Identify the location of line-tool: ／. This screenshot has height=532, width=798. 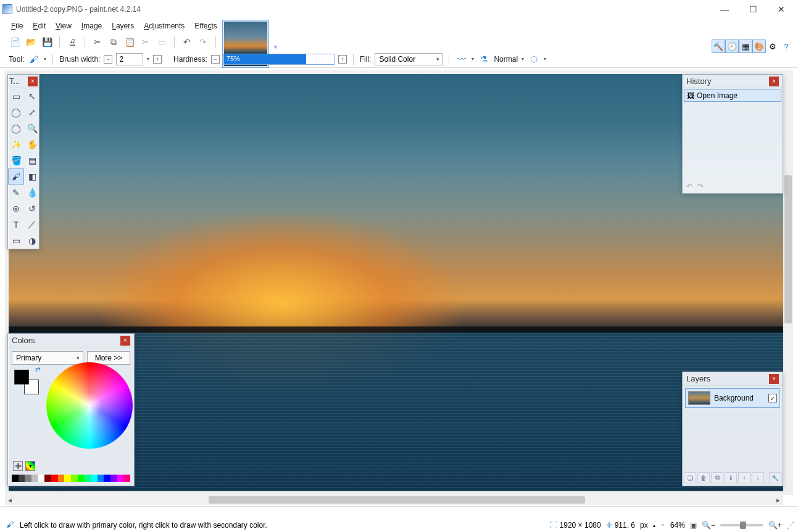
(32, 225).